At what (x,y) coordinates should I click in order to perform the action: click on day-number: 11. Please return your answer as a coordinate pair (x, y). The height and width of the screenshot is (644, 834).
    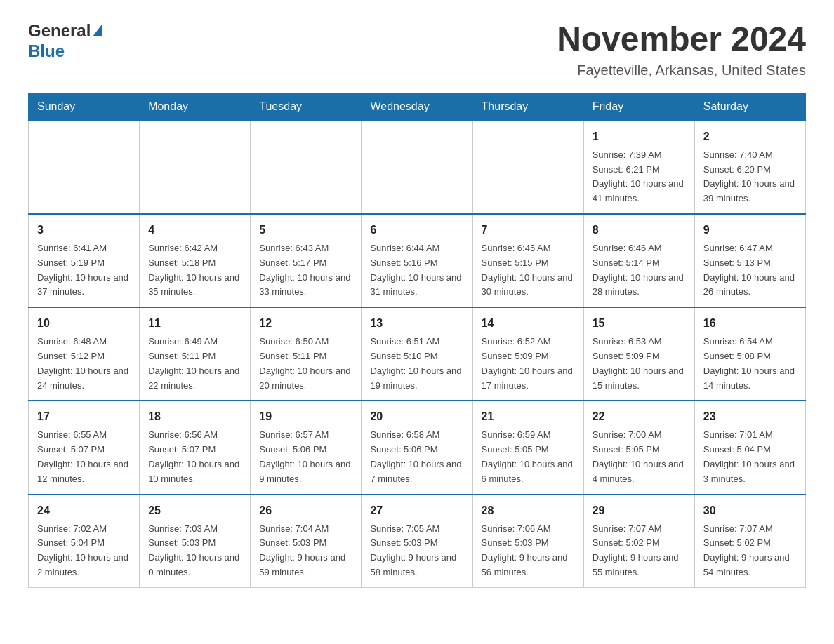
    Looking at the image, I should click on (195, 323).